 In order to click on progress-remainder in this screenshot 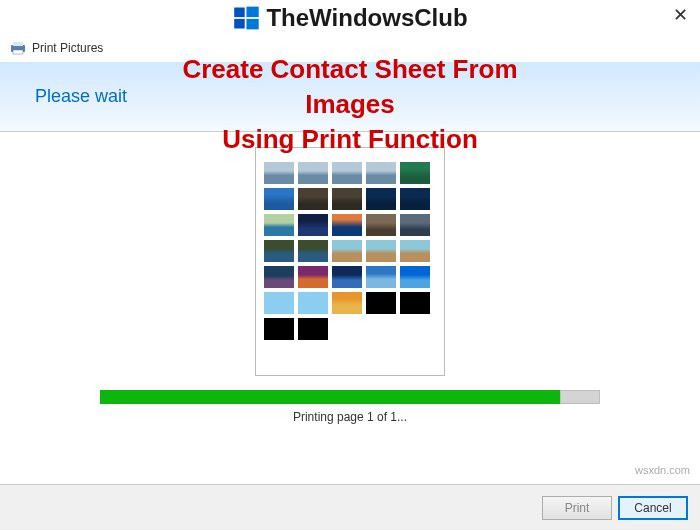, I will do `click(580, 397)`.